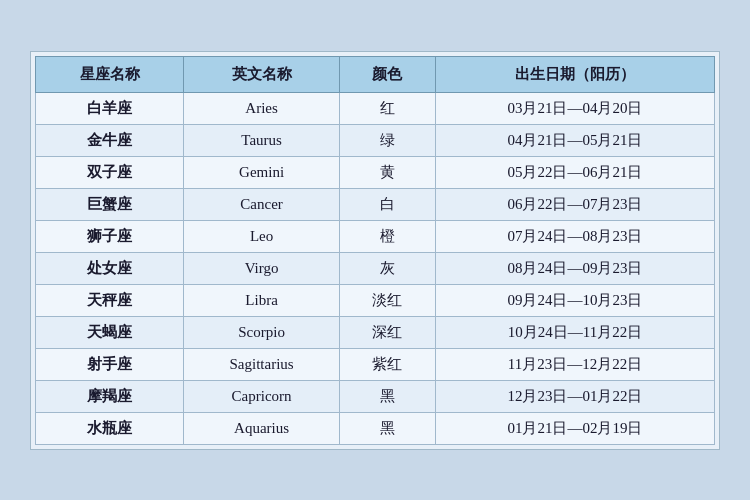 The width and height of the screenshot is (750, 500). I want to click on table-row: 天秤座Libra淡红09月24日—10月23日, so click(376, 300).